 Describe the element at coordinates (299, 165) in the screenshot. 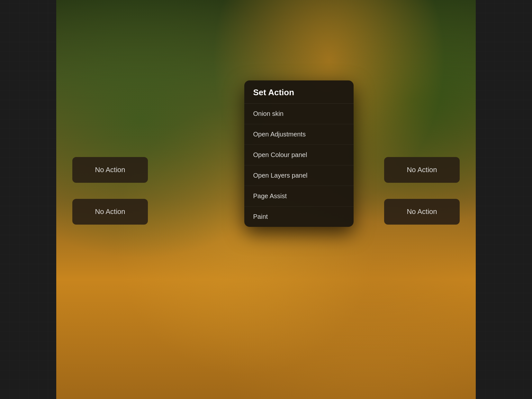

I see `set-action-items-list: Onion skin Open Adjustments Open Colour …` at that location.